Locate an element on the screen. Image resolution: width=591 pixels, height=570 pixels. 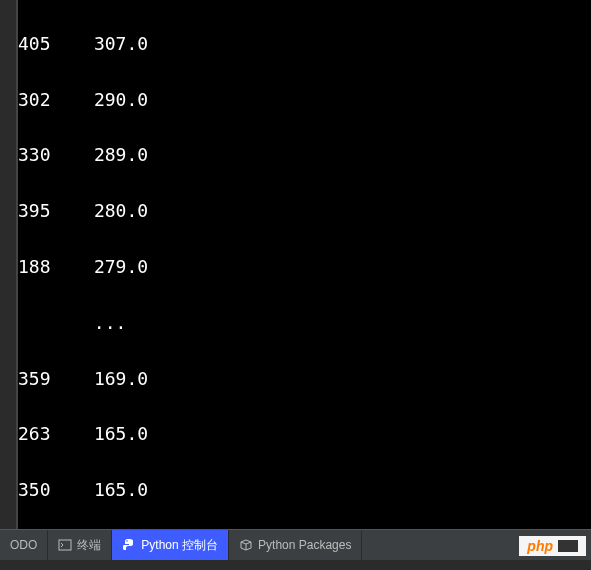
ellipsis-row: ... is located at coordinates (304, 323).